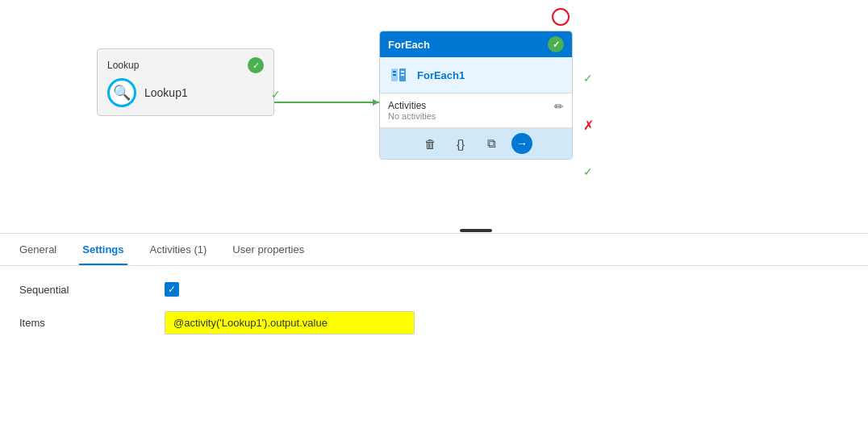 Image resolution: width=868 pixels, height=428 pixels. I want to click on items-label: Items, so click(84, 322).